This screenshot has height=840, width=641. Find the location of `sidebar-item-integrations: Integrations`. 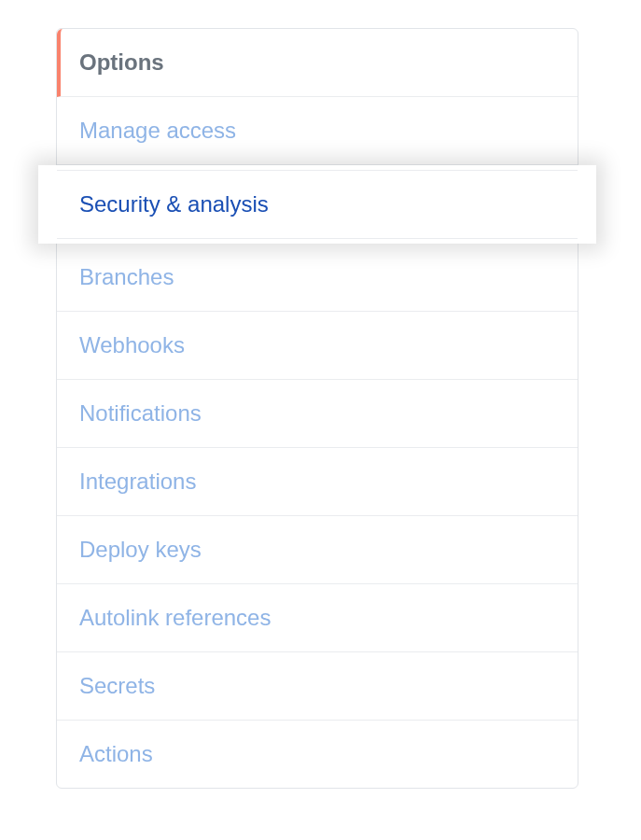

sidebar-item-integrations: Integrations is located at coordinates (317, 482).